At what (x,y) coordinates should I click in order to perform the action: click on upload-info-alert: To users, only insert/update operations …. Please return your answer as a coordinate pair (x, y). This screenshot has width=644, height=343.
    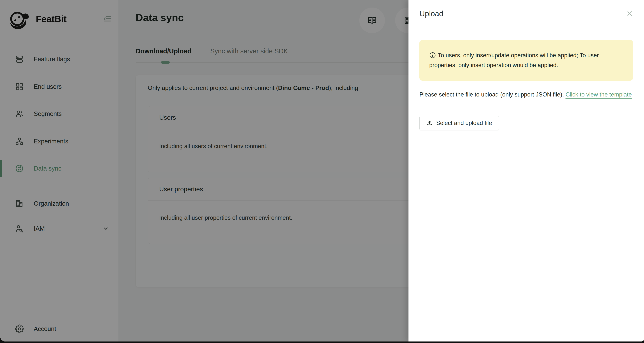
    Looking at the image, I should click on (526, 60).